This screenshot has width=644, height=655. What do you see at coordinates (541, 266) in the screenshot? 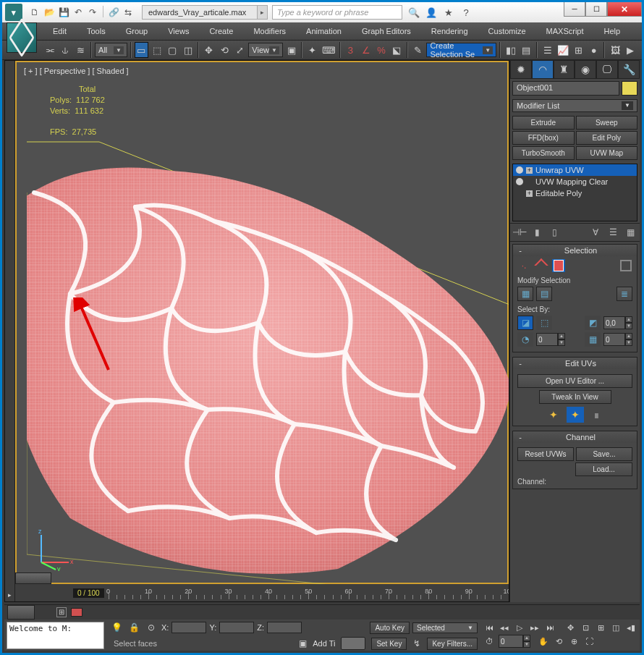
I see `subobj-edge-icon` at bounding box center [541, 266].